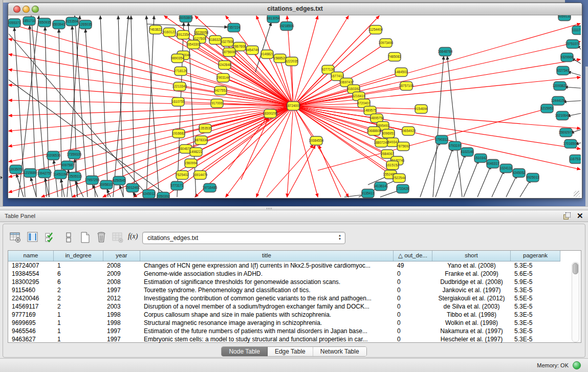  What do you see at coordinates (191, 164) in the screenshot?
I see `network-node: 1560994` at bounding box center [191, 164].